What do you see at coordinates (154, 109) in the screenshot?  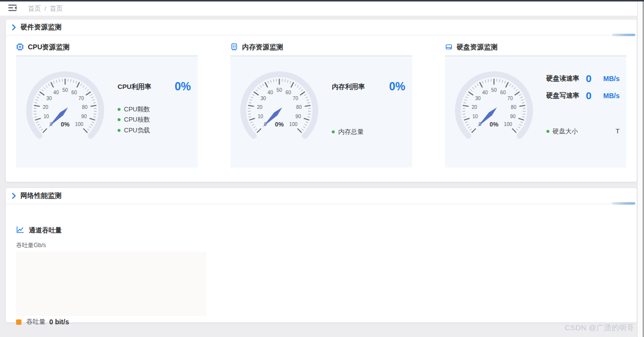 I see `cpu-legend-item: CPU颗数` at bounding box center [154, 109].